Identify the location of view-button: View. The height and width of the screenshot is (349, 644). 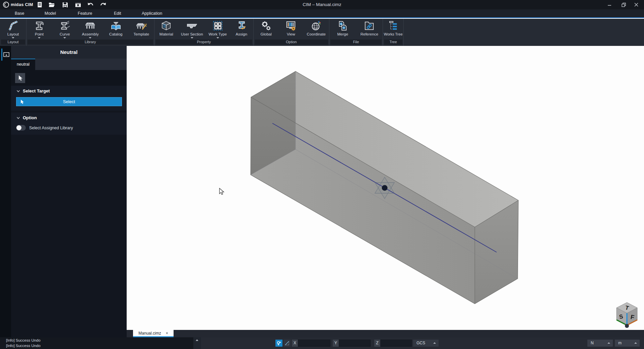
(291, 28).